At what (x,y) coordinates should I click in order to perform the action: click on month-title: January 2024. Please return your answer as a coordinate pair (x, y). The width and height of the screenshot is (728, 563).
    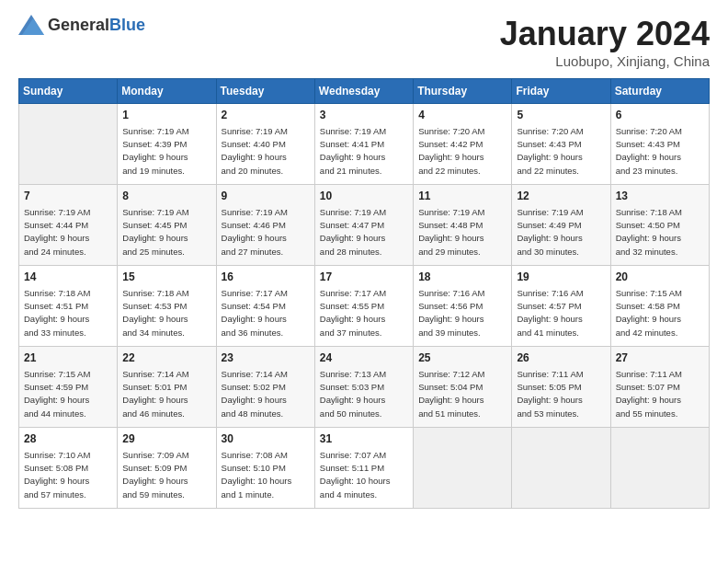
    Looking at the image, I should click on (605, 34).